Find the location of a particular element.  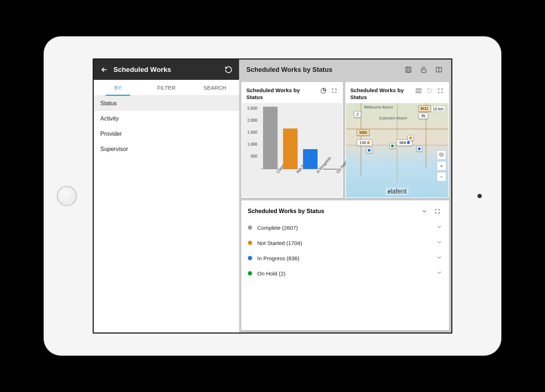

map-zoom-out-button: − is located at coordinates (441, 177).